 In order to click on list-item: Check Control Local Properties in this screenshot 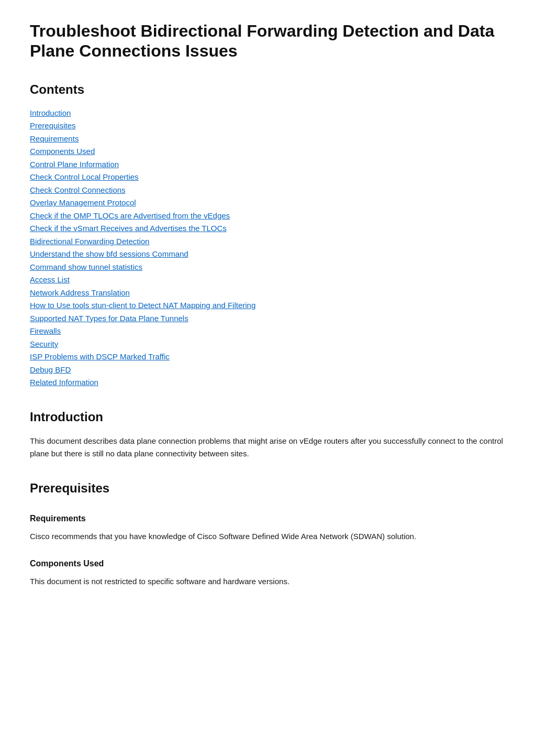, I will do `click(267, 177)`.